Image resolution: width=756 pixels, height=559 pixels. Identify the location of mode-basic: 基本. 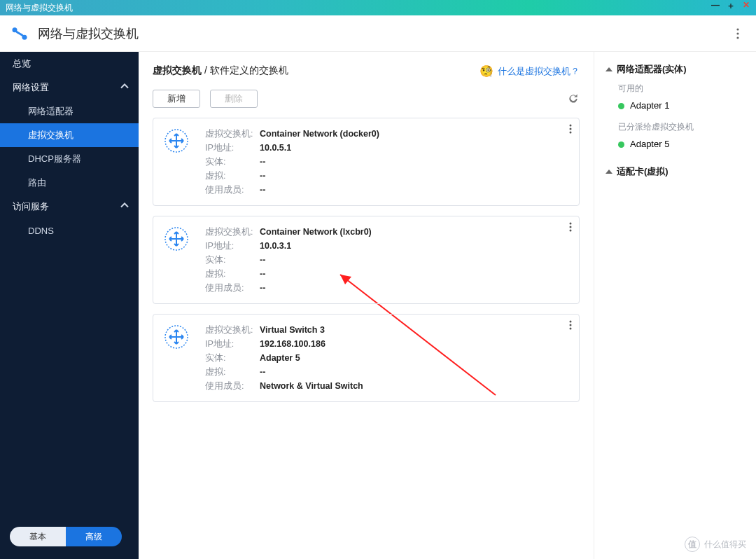
(38, 537).